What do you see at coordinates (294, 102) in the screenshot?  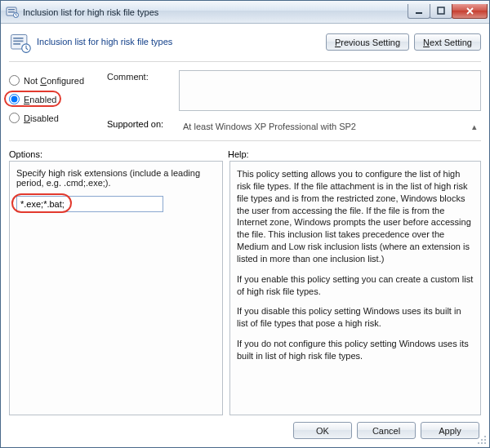 I see `config-rhs: Comment: Supported on: At least Windows …` at bounding box center [294, 102].